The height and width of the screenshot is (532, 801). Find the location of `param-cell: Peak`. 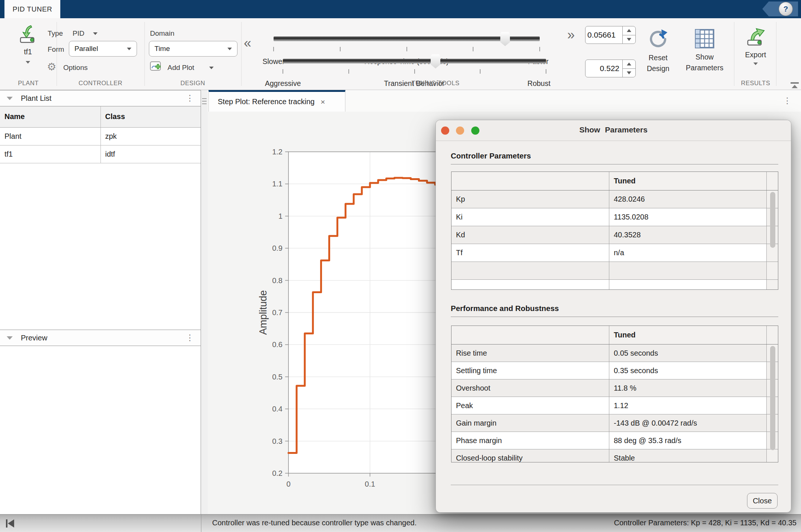

param-cell: Peak is located at coordinates (530, 406).